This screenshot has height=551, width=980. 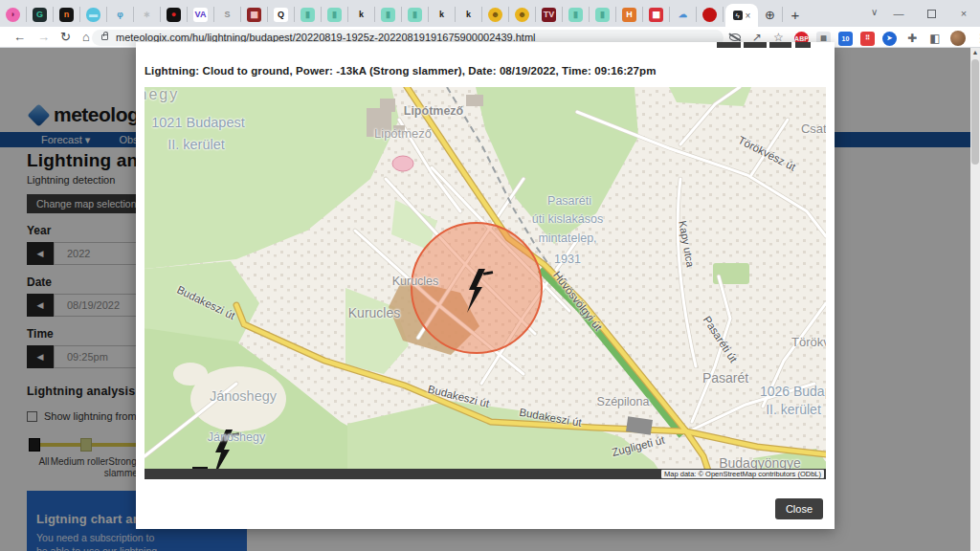 I want to click on pinned-tab-favicon-icon: φ, so click(x=121, y=15).